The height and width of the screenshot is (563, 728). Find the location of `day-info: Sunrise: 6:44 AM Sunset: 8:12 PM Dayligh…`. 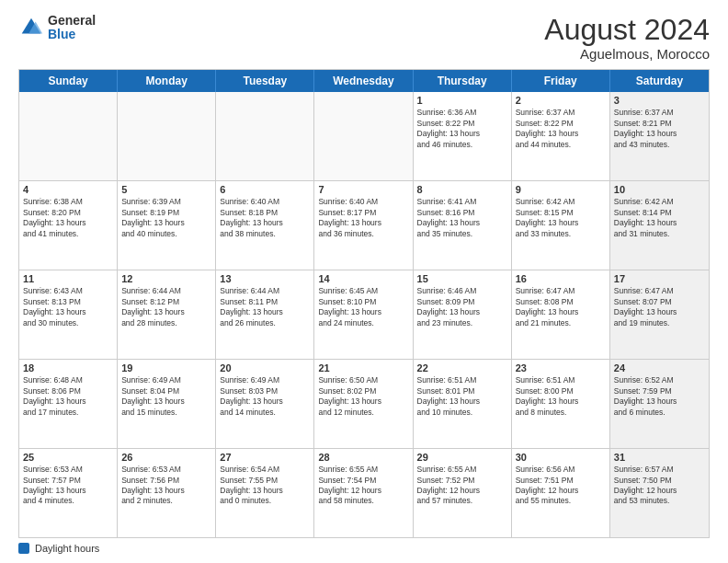

day-info: Sunrise: 6:44 AM Sunset: 8:12 PM Dayligh… is located at coordinates (166, 307).